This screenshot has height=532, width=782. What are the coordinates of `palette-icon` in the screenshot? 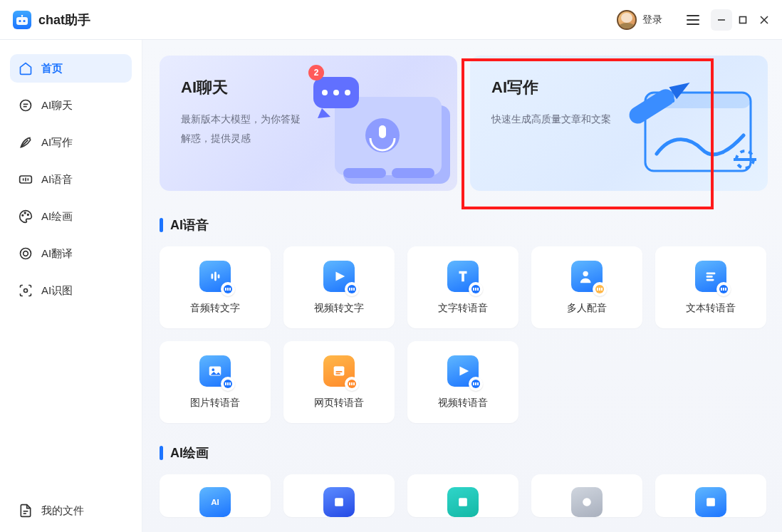 It's located at (26, 217).